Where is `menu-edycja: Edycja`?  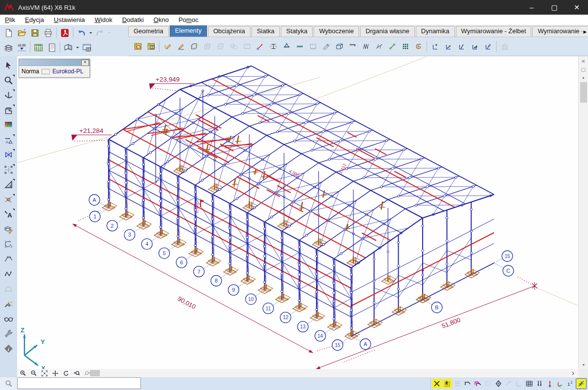
menu-edycja: Edycja is located at coordinates (34, 20).